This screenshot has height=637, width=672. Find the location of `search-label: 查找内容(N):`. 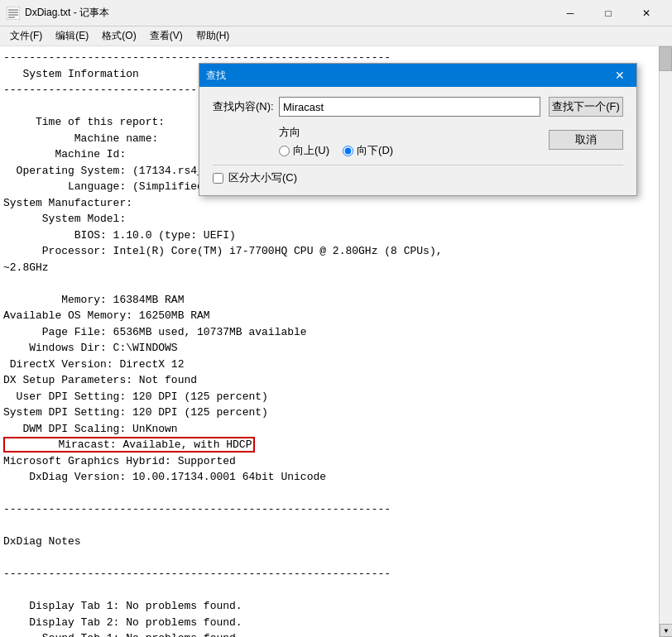

search-label: 查找内容(N): is located at coordinates (246, 107).